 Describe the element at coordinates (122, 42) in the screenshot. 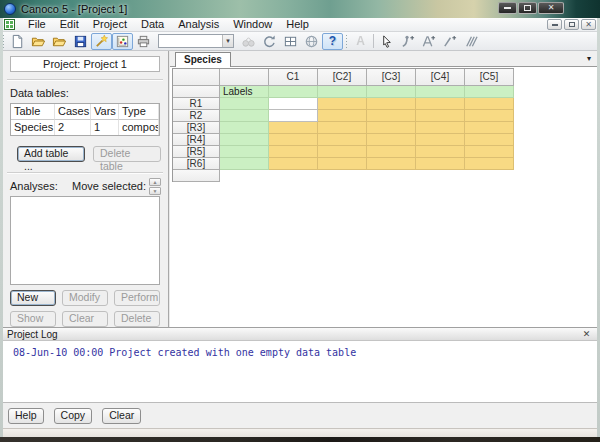

I see `graph-options-icon` at that location.